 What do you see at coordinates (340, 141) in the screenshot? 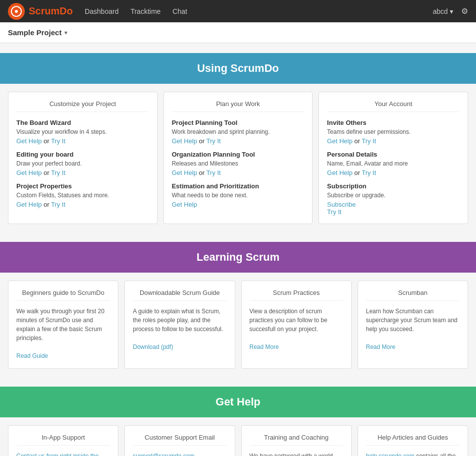
I see `invite-others-help-link: Get Help` at bounding box center [340, 141].